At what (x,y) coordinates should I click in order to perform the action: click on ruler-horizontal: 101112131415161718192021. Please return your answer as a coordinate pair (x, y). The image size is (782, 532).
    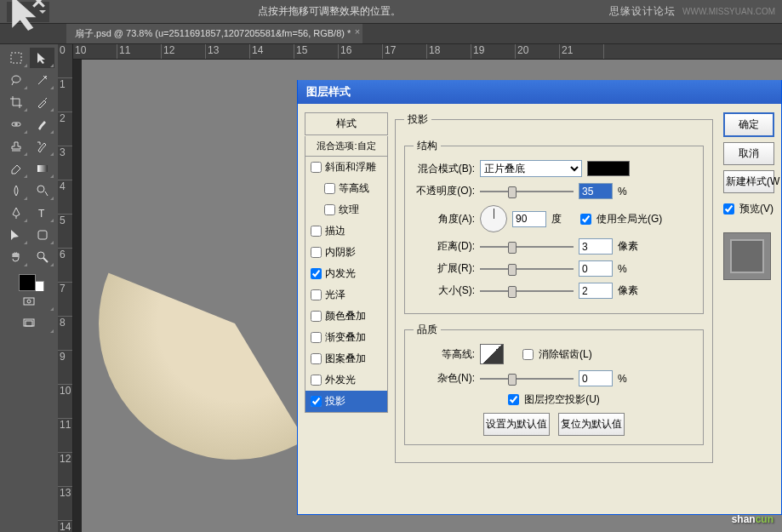
    Looking at the image, I should click on (427, 52).